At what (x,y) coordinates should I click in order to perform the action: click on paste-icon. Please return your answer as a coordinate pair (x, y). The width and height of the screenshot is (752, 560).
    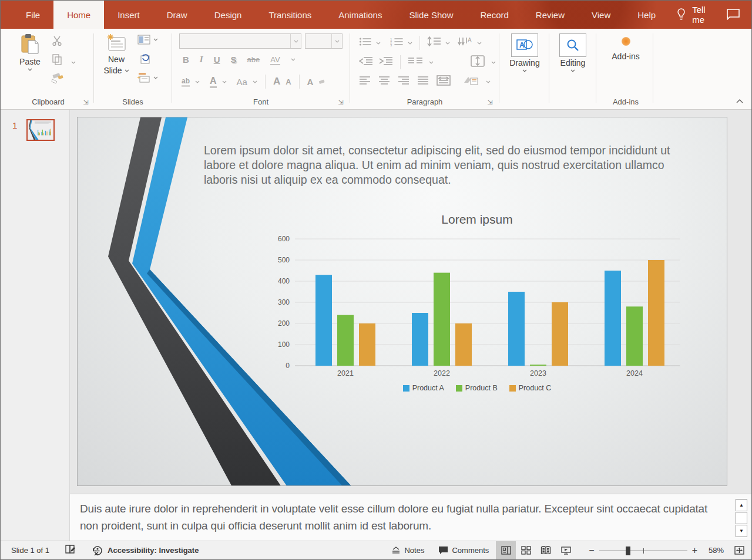
    Looking at the image, I should click on (30, 45).